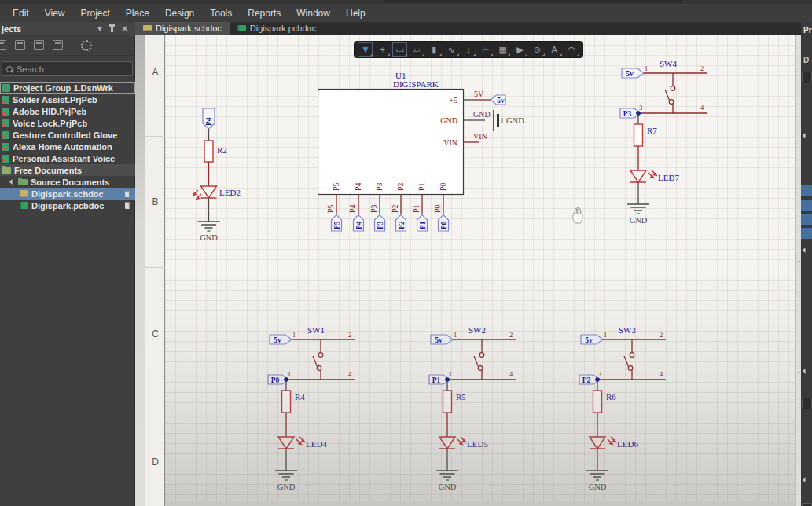  Describe the element at coordinates (480, 137) in the screenshot. I see `net-label-vin: VIN` at that location.